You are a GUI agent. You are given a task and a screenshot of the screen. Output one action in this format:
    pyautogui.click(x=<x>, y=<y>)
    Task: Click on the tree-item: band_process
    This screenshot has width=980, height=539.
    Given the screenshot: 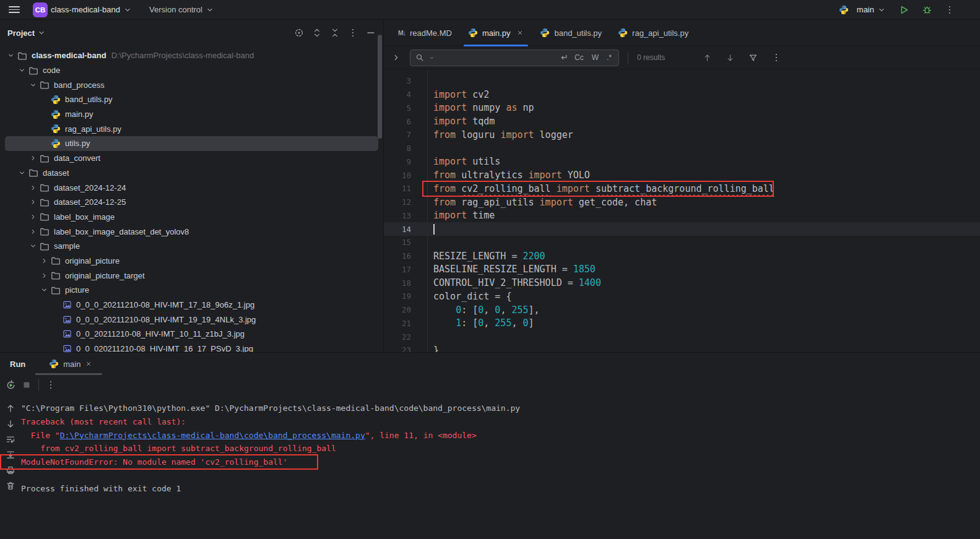 What is the action you would take?
    pyautogui.click(x=192, y=85)
    